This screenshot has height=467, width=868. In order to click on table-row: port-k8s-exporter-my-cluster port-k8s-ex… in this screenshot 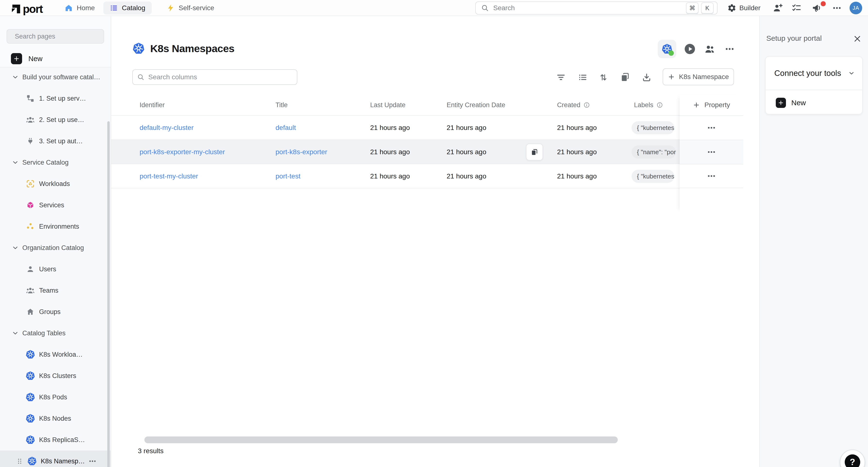, I will do `click(427, 152)`.